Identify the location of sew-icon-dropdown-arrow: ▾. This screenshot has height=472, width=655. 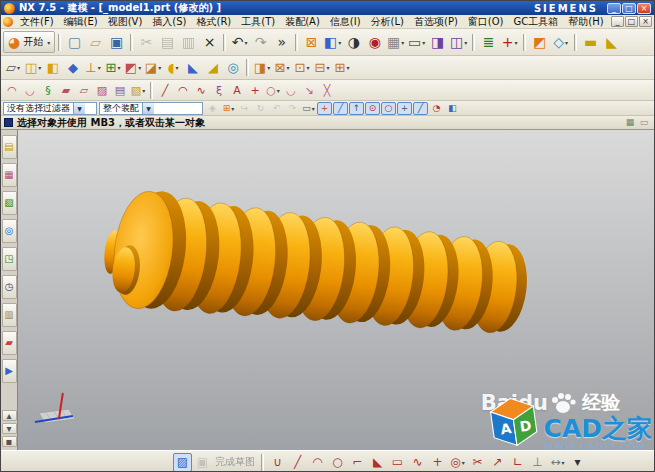
(348, 68).